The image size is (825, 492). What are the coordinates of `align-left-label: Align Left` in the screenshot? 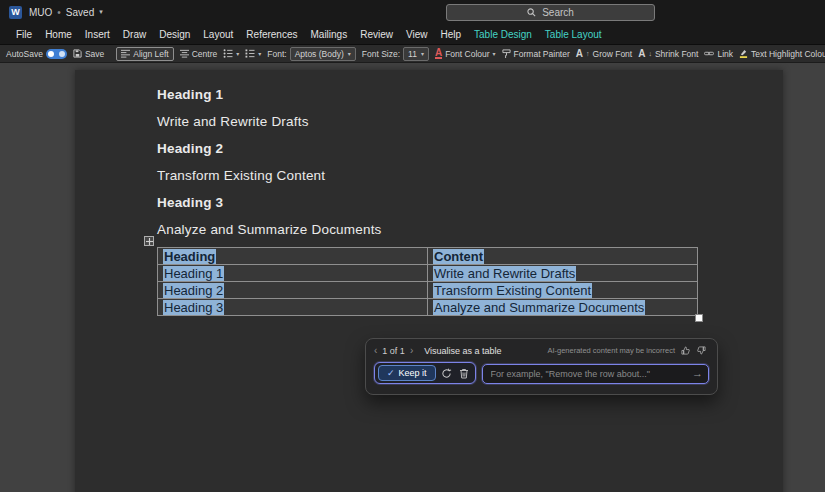 It's located at (150, 54).